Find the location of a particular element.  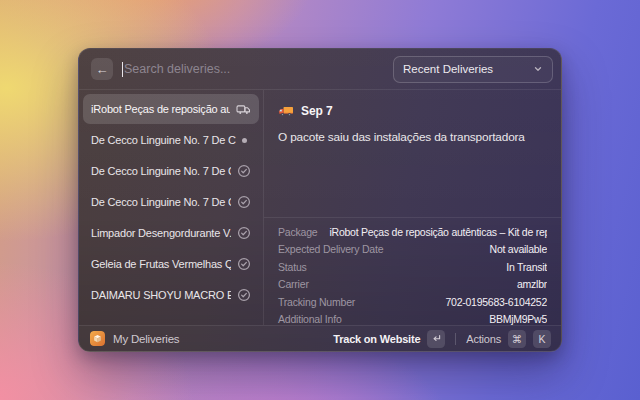

list-item-geleia: Geleia de Frutas Vermelhas Q... is located at coordinates (171, 264).